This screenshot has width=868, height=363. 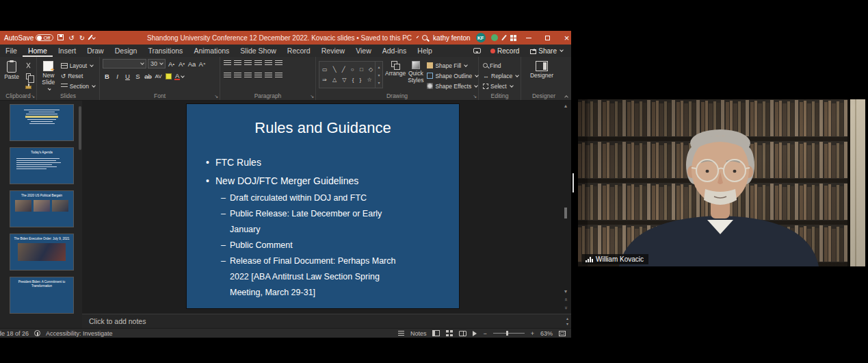 What do you see at coordinates (107, 77) in the screenshot?
I see `bold-button: B` at bounding box center [107, 77].